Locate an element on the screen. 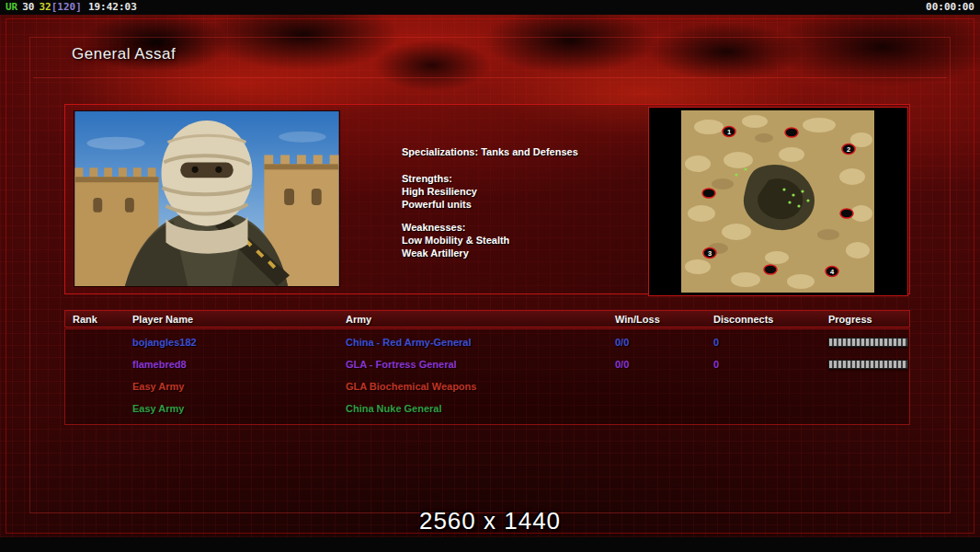 This screenshot has height=552, width=980. strength-item: High Resiliency is located at coordinates (526, 191).